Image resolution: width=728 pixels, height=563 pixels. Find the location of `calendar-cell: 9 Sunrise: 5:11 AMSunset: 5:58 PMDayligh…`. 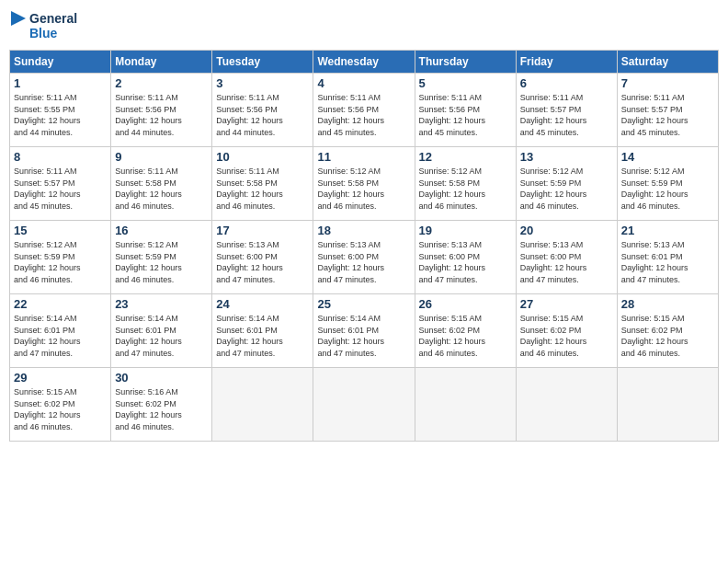

calendar-cell: 9 Sunrise: 5:11 AMSunset: 5:58 PMDayligh… is located at coordinates (162, 184).